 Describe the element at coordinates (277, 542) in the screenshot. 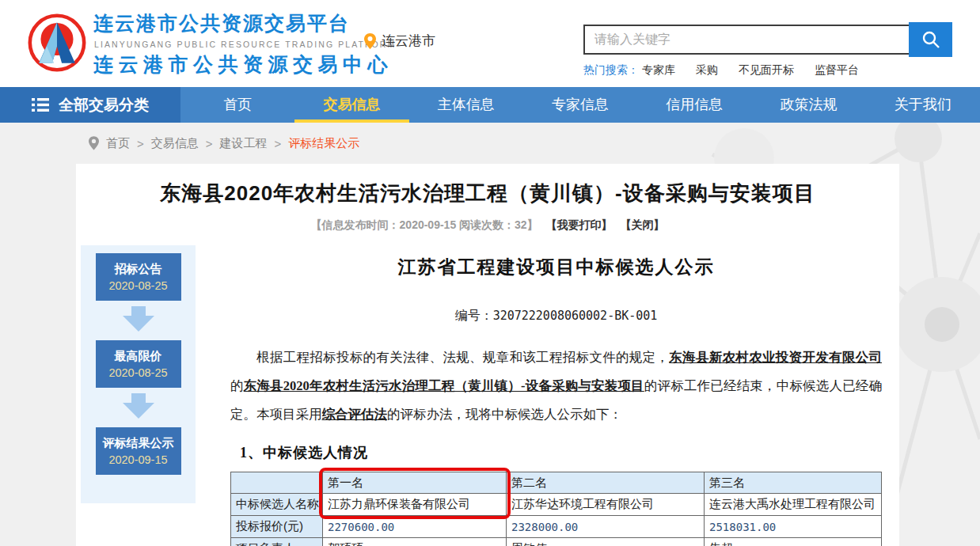

I see `row-label-cell: 项目负责人` at that location.